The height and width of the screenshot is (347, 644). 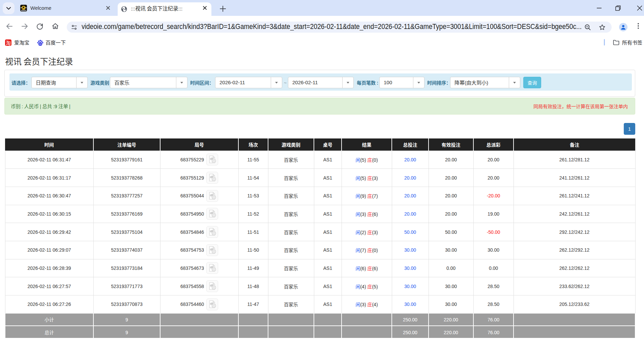 I want to click on svg-text: du, so click(x=40, y=44).